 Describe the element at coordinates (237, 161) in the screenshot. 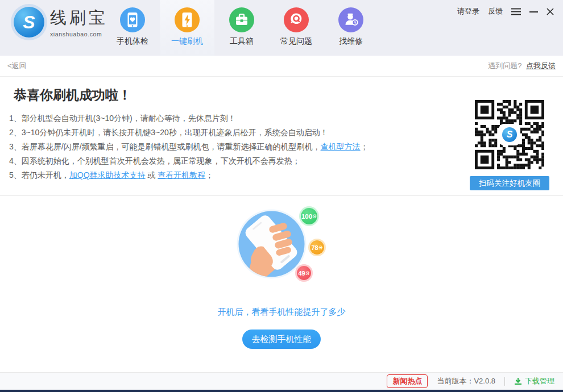

I see `tip-line-4: 4、因系统初始化，个别机型首次开机会发热，属正常现象，下次开机不会再发热；` at that location.